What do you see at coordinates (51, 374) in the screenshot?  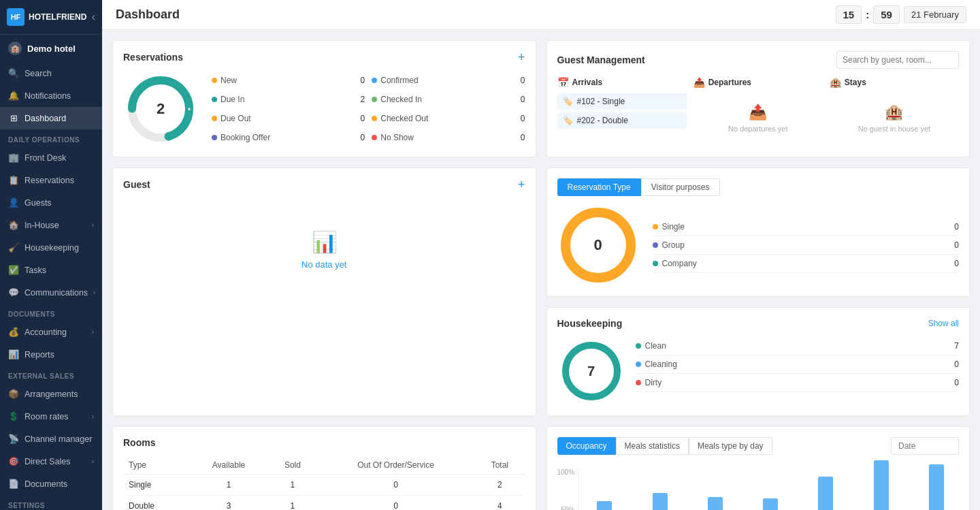 I see `external-sales-label: EXTERNAL SALES` at bounding box center [51, 374].